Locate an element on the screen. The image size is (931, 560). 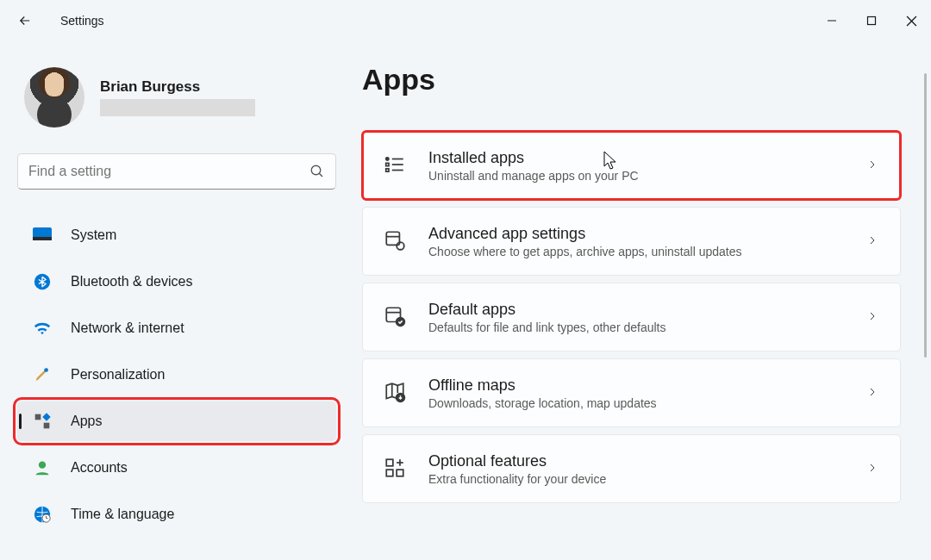
user-name: Brian Burgess is located at coordinates (178, 87).